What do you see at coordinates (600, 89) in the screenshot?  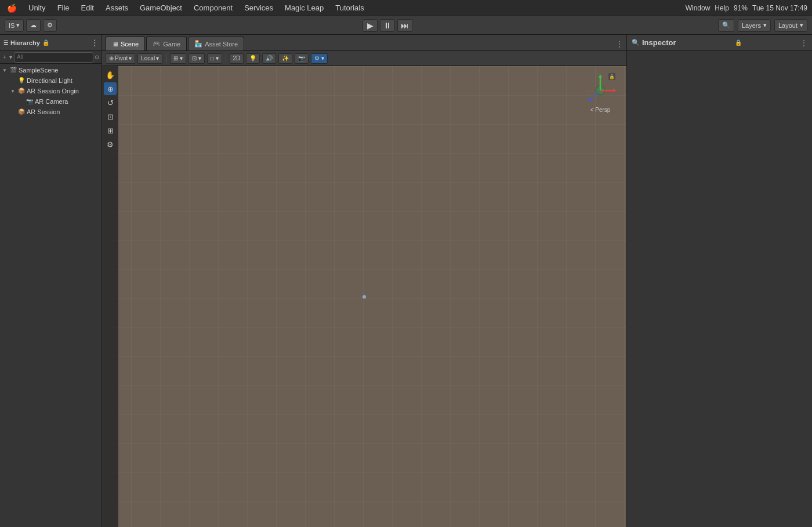 I see `gizmo-svg: 🔒 x` at bounding box center [600, 89].